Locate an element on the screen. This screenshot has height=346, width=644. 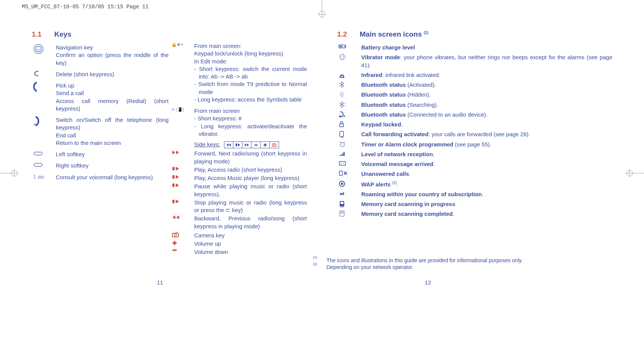
text: From main screen is located at coordinates (217, 111).